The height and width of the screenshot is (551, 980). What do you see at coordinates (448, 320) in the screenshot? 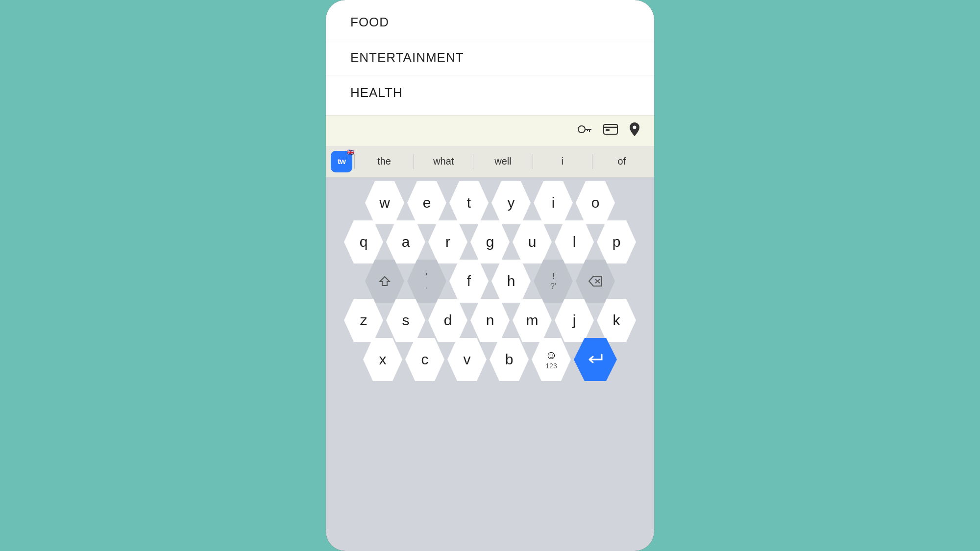
I see `key-d: d` at bounding box center [448, 320].